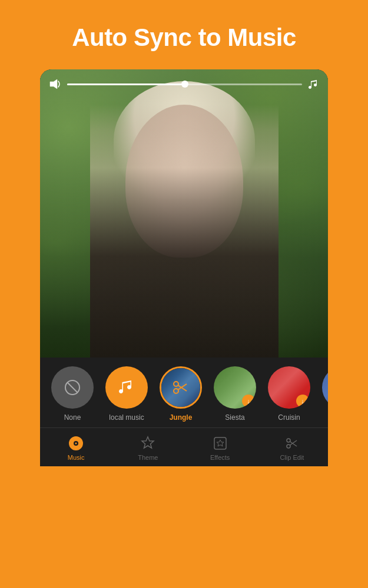  I want to click on nav-item-effects: Effects, so click(220, 448).